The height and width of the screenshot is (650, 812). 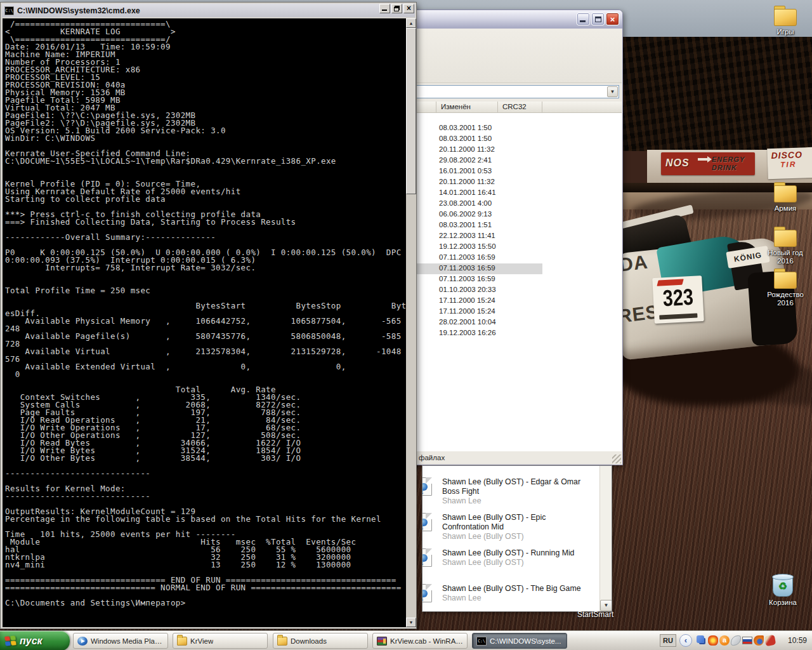 What do you see at coordinates (308, 641) in the screenshot?
I see `taskbar-button-label: Downloads` at bounding box center [308, 641].